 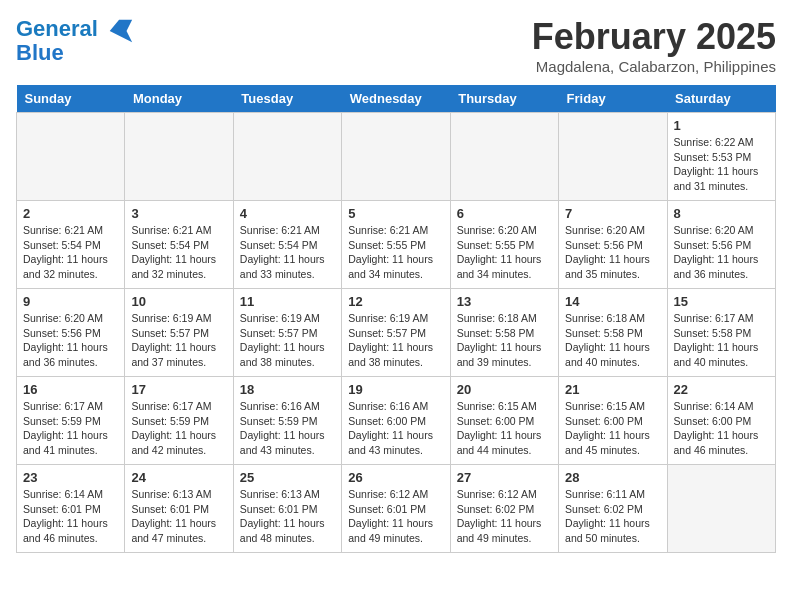 What do you see at coordinates (70, 214) in the screenshot?
I see `day-number: 2` at bounding box center [70, 214].